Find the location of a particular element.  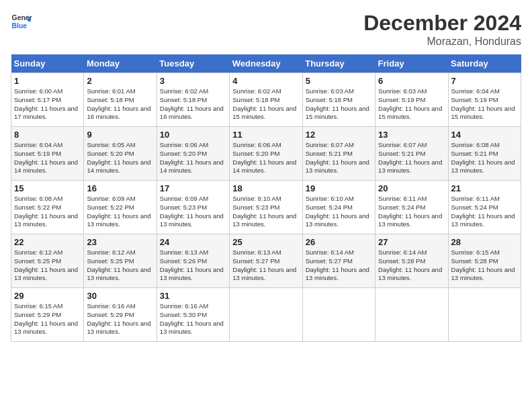

calendar-cell: 28Sunrise: 6:15 AMSunset: 5:28 PMDayligh… is located at coordinates (484, 261).